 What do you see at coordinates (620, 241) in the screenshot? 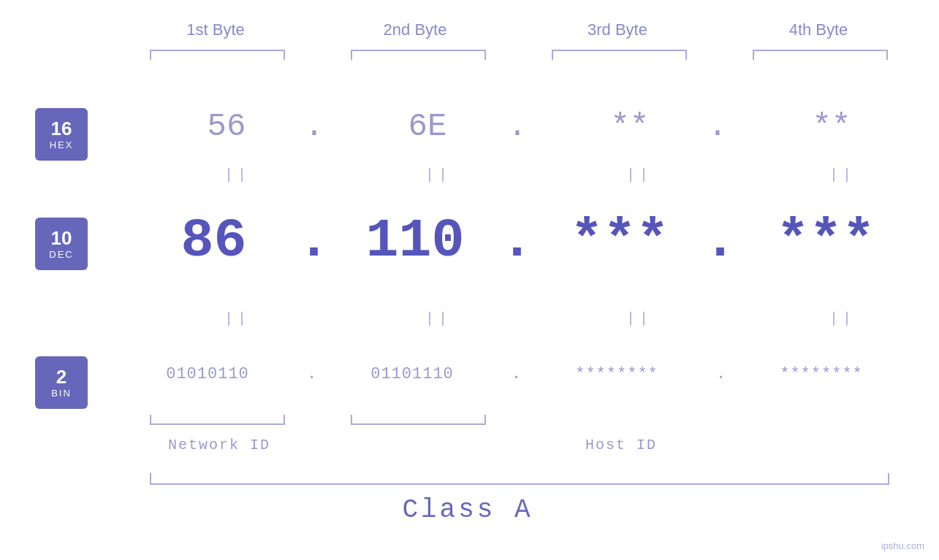
I see `dec-b3: ***` at bounding box center [620, 241].